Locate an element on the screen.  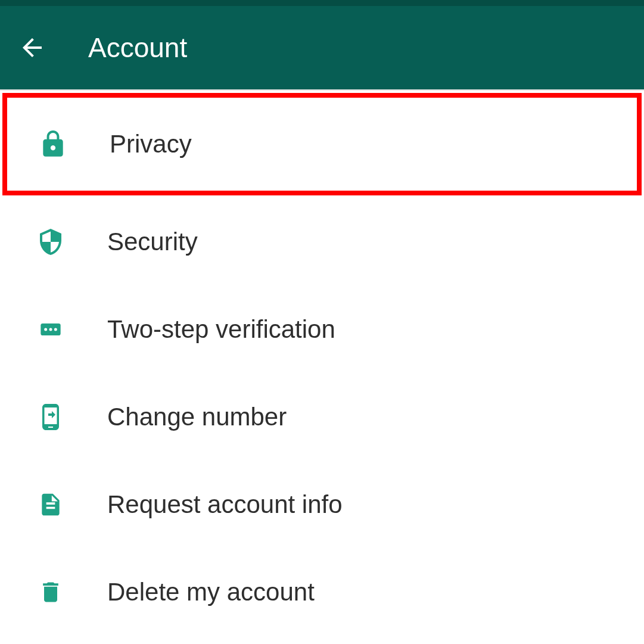
lock-icon is located at coordinates (53, 144).